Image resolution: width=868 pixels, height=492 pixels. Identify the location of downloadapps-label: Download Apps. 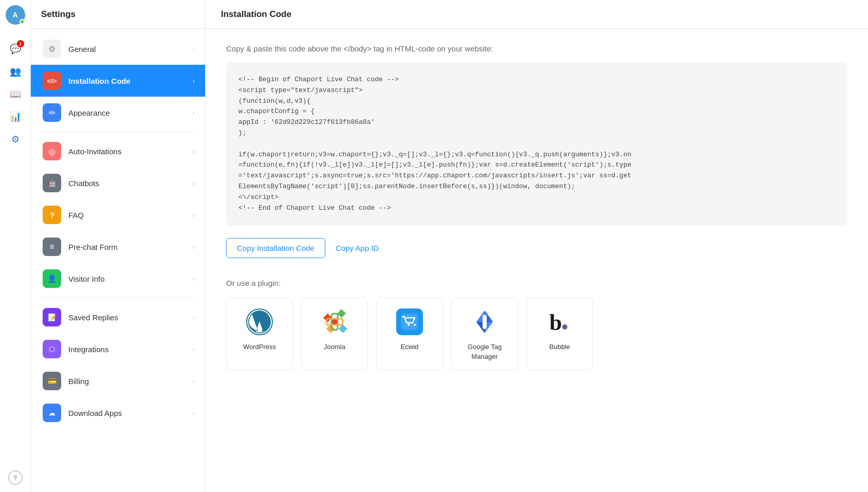
(131, 413).